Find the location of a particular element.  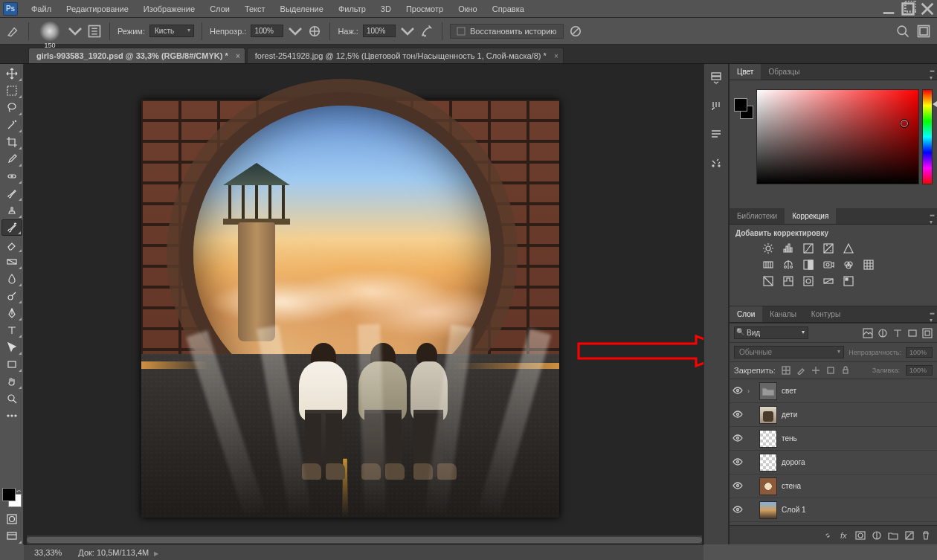

layer-mask-icon is located at coordinates (860, 535).